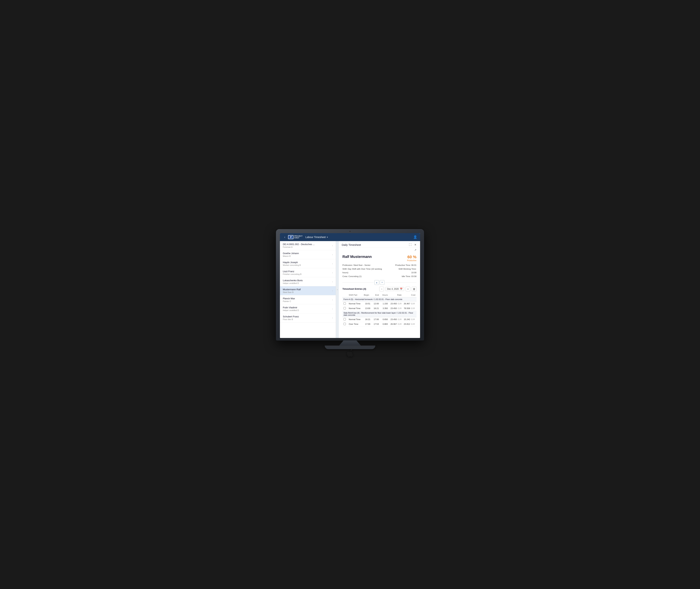 The height and width of the screenshot is (589, 700). Describe the element at coordinates (379, 308) in the screenshot. I see `table-row-0-1: Normal Time 13:00 16:21 3.350 23.450 EUR` at that location.